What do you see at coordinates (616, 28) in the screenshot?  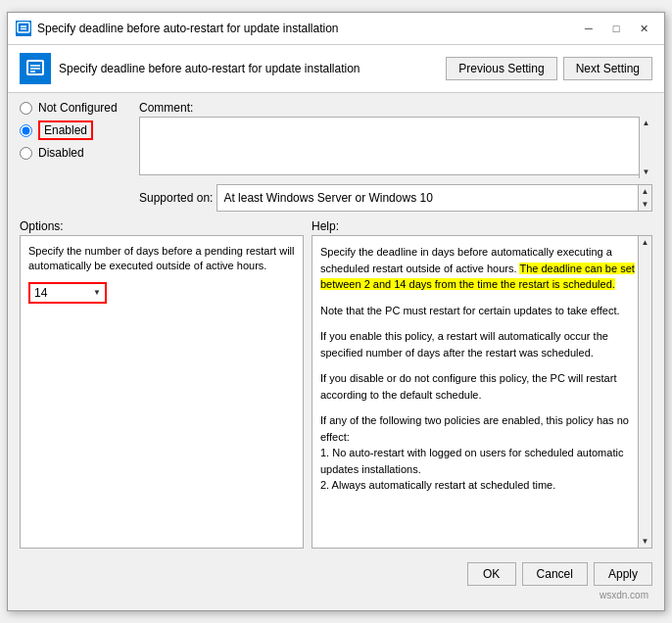 I see `window-controls: ─ □ ✕` at bounding box center [616, 28].